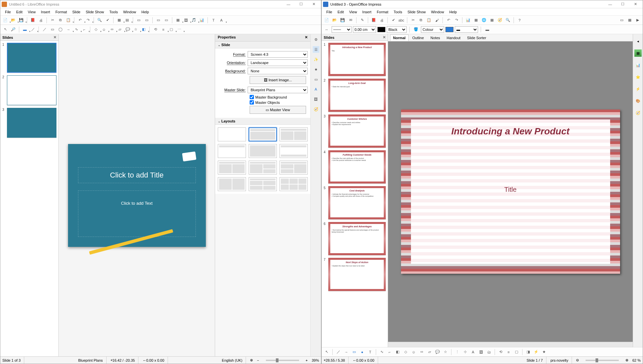 Image resolution: width=643 pixels, height=364 pixels. Describe the element at coordinates (355, 274) in the screenshot. I see `slide-thumb: 7Next Steps of Action• Explain the steps…` at that location.